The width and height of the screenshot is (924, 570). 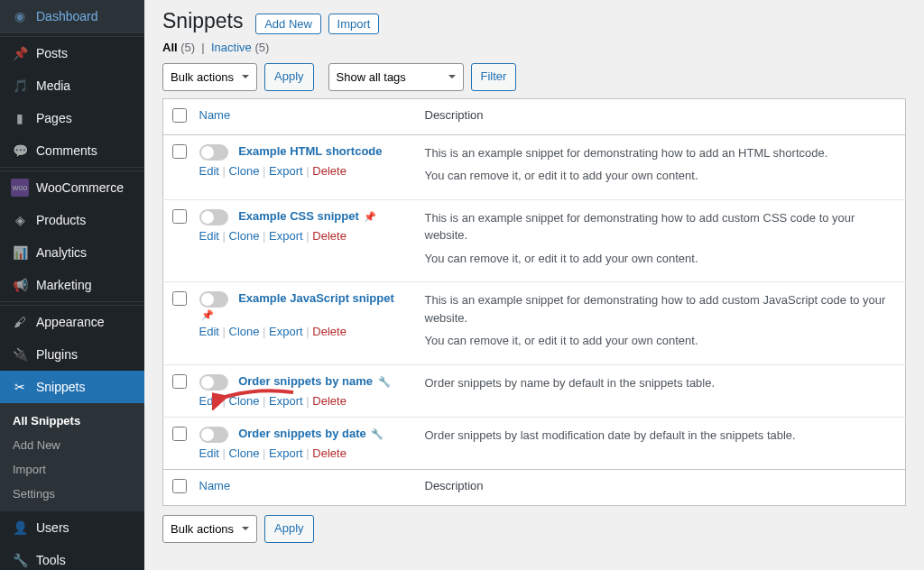 I want to click on menu-tools: 🔧Tools, so click(x=72, y=557).